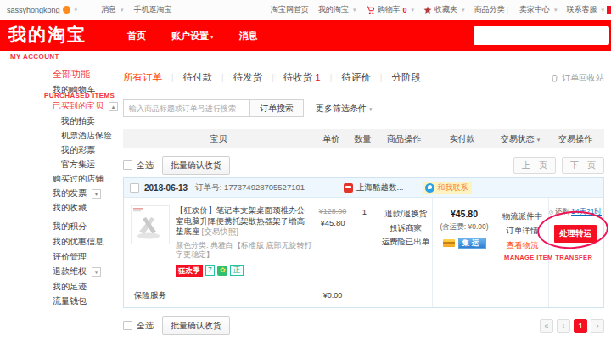 Image resolution: width=611 pixels, height=364 pixels. Describe the element at coordinates (76, 272) in the screenshot. I see `sidebar-item-refund-rights: 退款维权▾` at that location.